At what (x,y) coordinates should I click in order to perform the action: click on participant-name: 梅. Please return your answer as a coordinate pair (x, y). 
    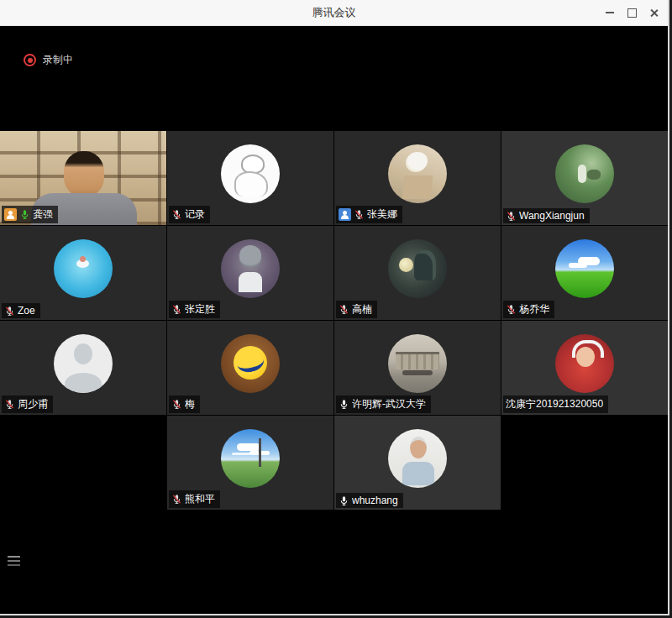
    Looking at the image, I should click on (190, 405).